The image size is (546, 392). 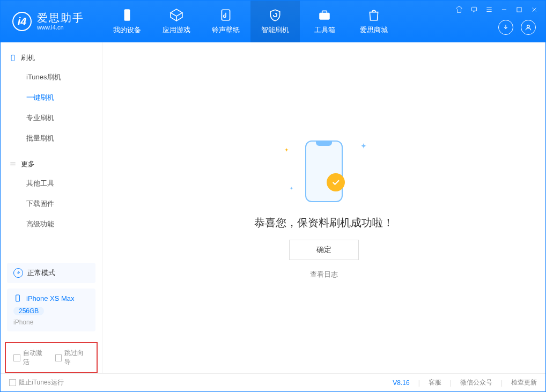 What do you see at coordinates (127, 15) in the screenshot?
I see `phone-icon` at bounding box center [127, 15].